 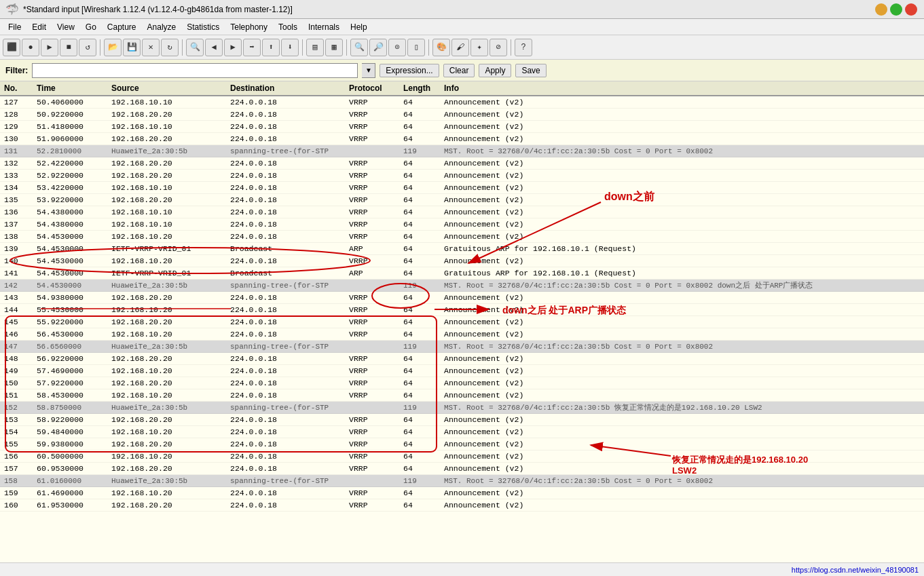 I want to click on table-row: 155 59.9380000 192.168.20.20 224.0.0.18 …, so click(x=462, y=444).